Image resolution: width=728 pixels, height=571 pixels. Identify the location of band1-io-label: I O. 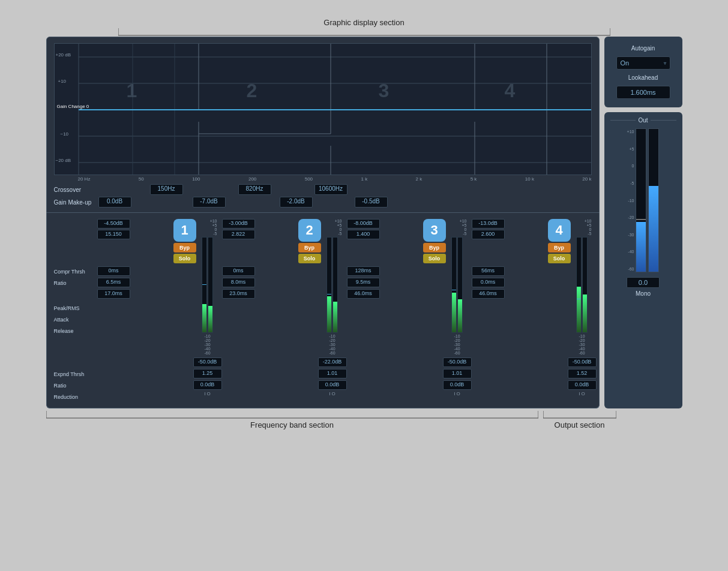
(208, 393).